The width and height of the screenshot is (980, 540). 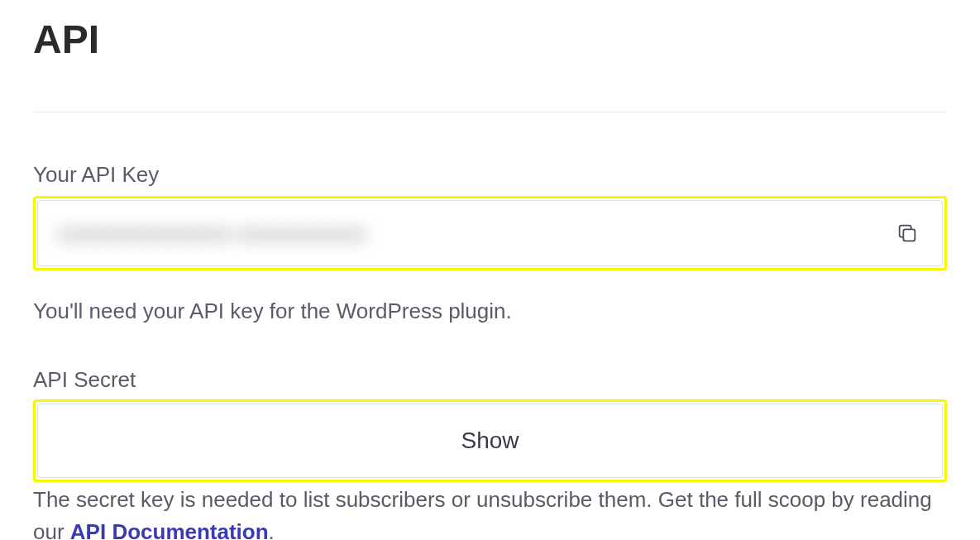 What do you see at coordinates (170, 529) in the screenshot?
I see `api-documentation-link: API Documentation` at bounding box center [170, 529].